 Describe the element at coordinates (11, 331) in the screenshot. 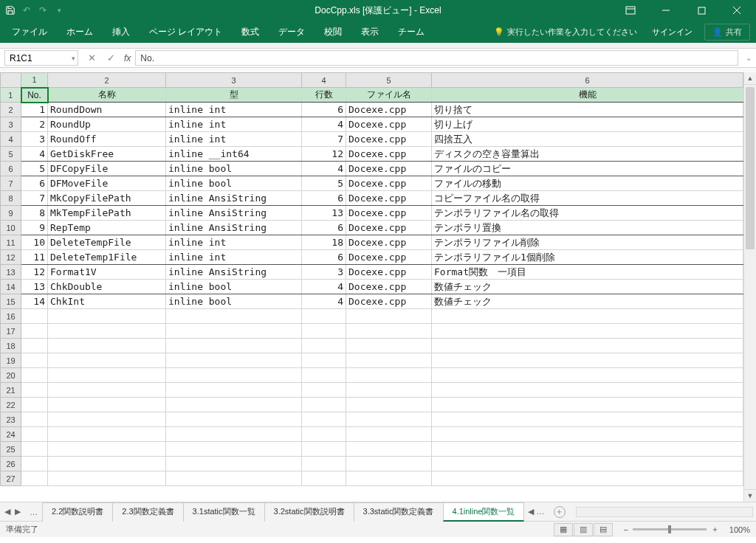

I see `row-header: 17` at that location.